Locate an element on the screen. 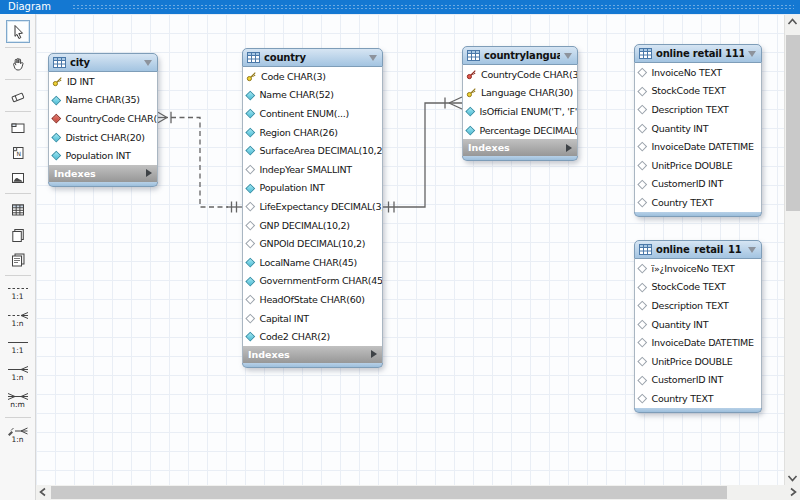 This screenshot has height=500, width=800. column-row: Code2 CHAR(2) is located at coordinates (312, 336).